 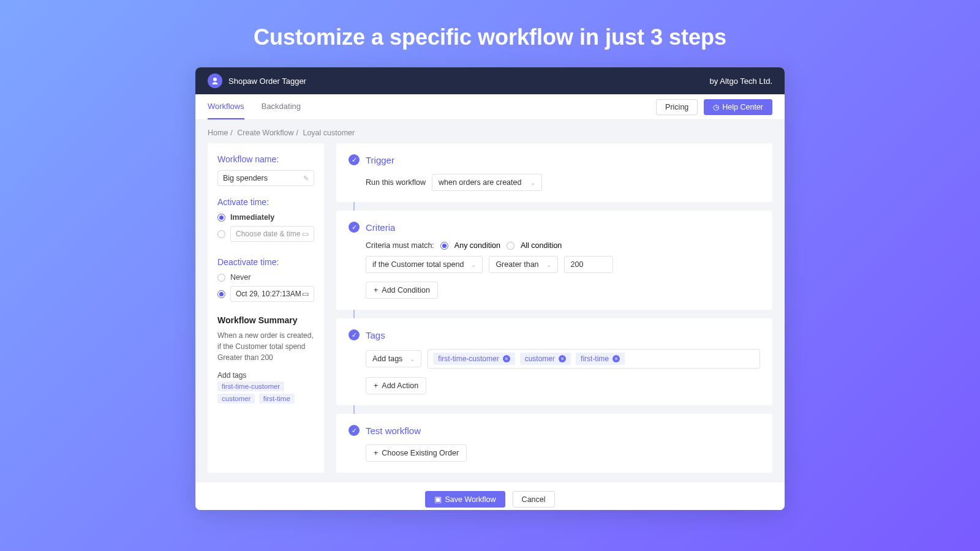 I want to click on activate-immediately-label: Immediately, so click(x=252, y=217).